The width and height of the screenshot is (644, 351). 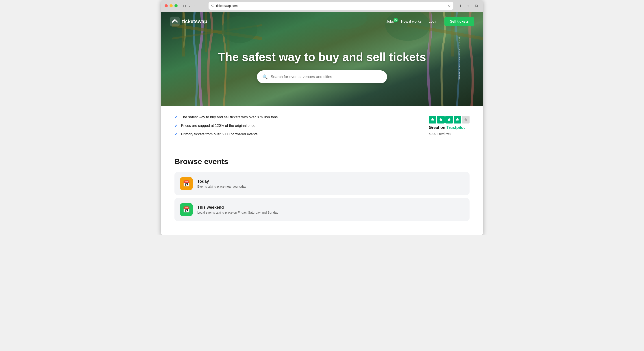 I want to click on event-card-today: 📅 Today Events taking place near you tod…, so click(x=322, y=184).